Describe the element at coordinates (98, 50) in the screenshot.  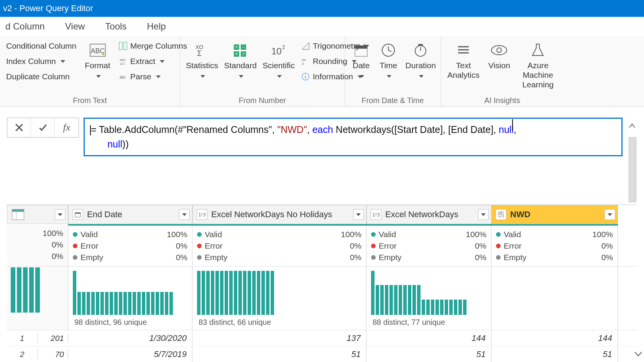
I see `format-icon: ABC` at that location.